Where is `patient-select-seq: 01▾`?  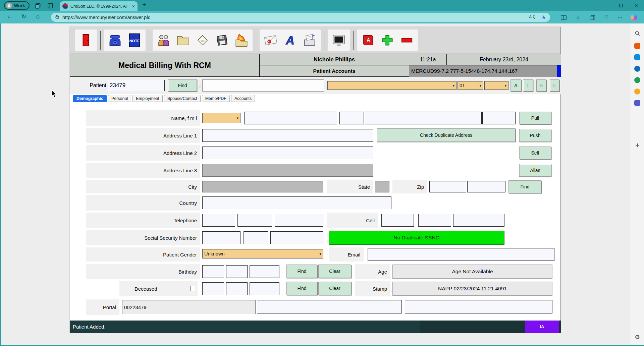 patient-select-seq: 01▾ is located at coordinates (470, 85).